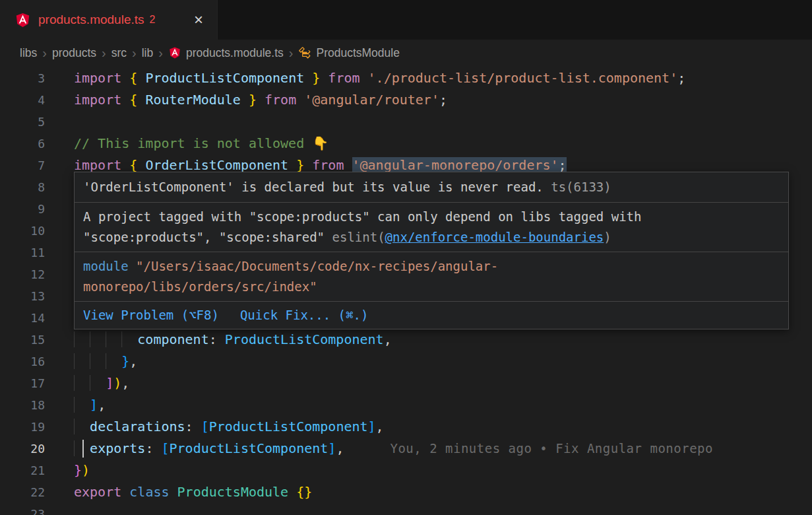 The height and width of the screenshot is (515, 812). What do you see at coordinates (359, 237) in the screenshot?
I see `eslint-source-open: eslint(` at bounding box center [359, 237].